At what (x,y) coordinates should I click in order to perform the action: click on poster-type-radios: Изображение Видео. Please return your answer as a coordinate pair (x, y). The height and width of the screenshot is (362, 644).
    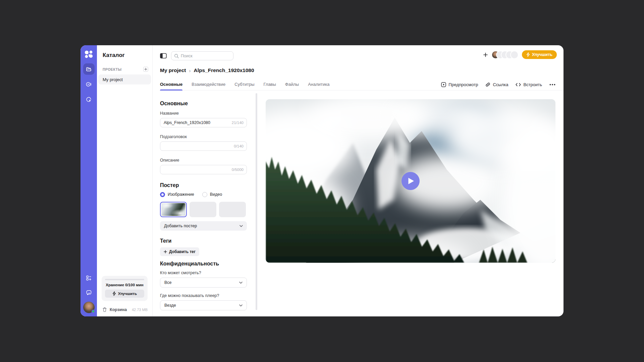
    Looking at the image, I should click on (203, 194).